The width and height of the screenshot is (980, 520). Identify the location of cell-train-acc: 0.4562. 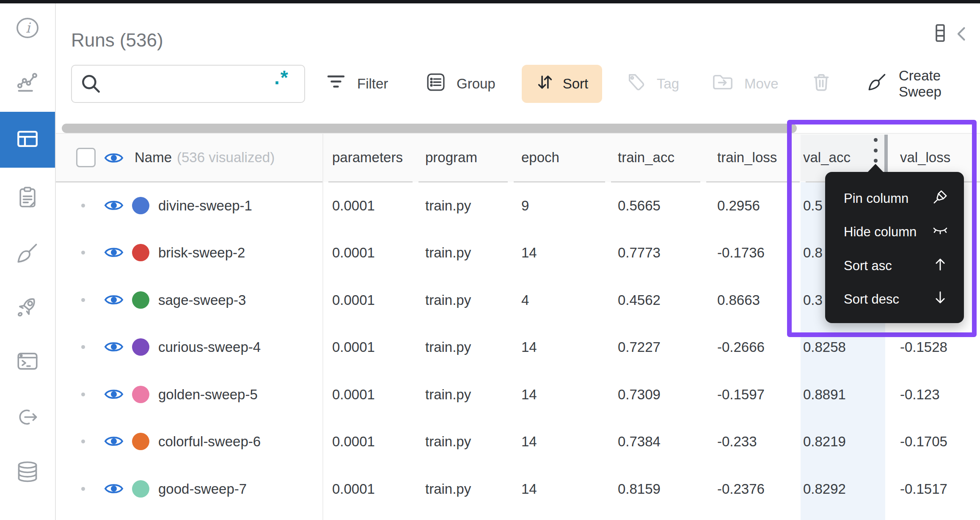
(639, 300).